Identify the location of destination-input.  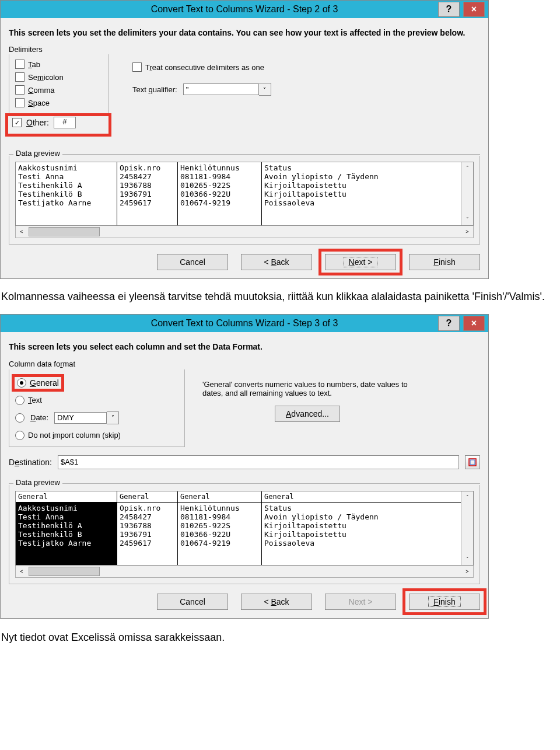
(258, 462).